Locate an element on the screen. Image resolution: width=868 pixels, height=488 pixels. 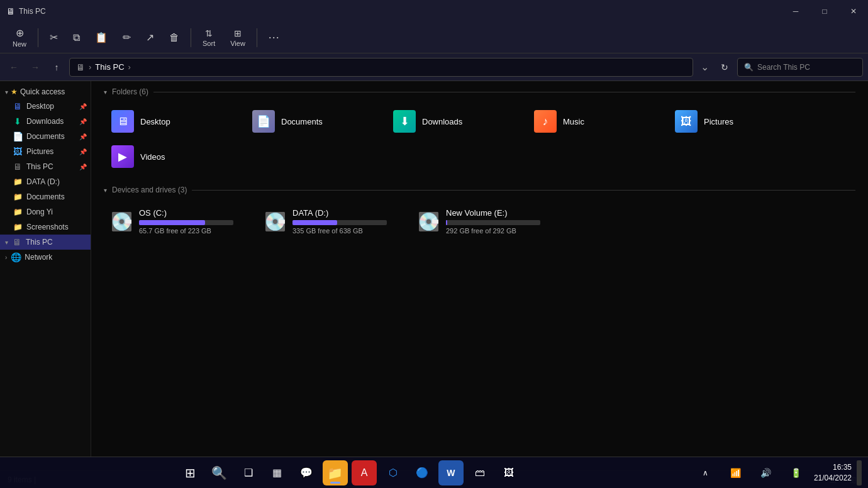
drive-c-info: OS (C:) 65.7 GB free of 223 GB is located at coordinates (194, 221).